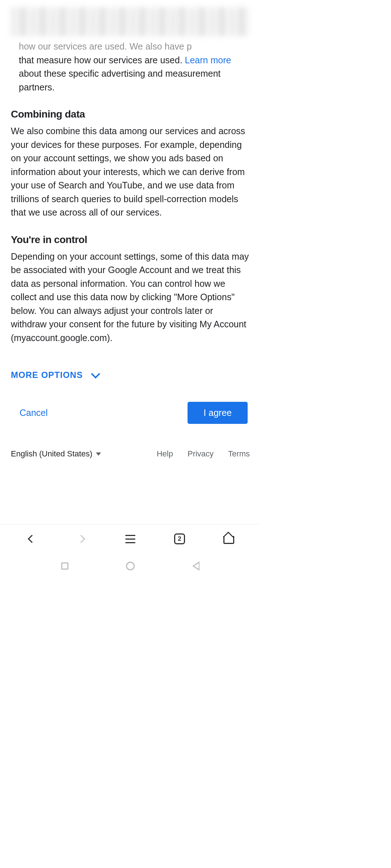  I want to click on chevron-down-icon, so click(96, 374).